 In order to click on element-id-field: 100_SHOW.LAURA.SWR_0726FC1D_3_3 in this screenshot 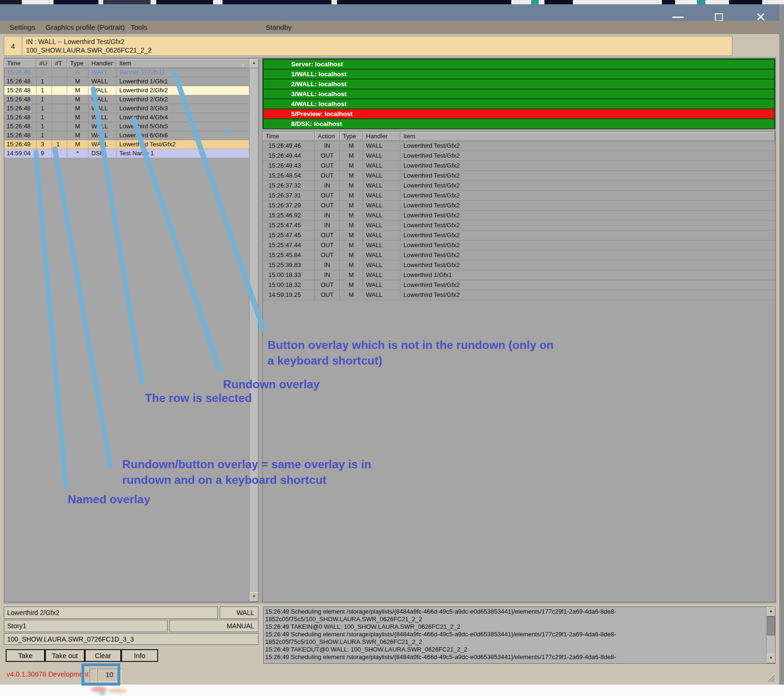, I will do `click(131, 639)`.